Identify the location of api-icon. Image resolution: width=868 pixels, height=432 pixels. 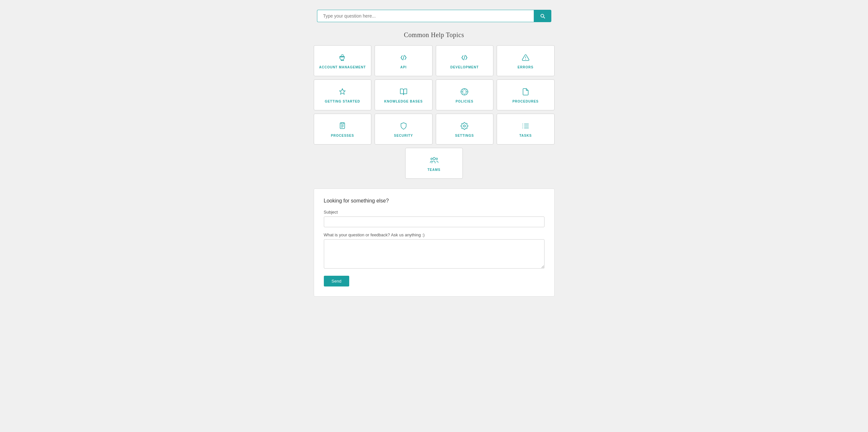
(404, 58).